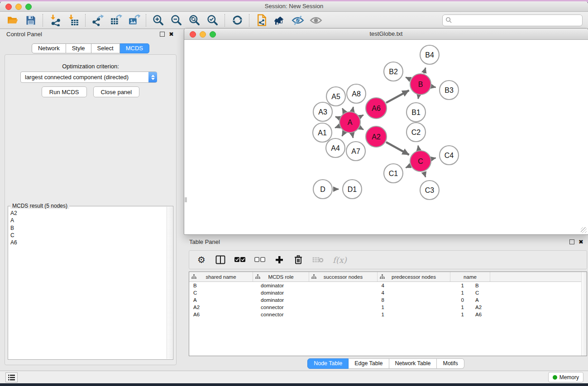 The image size is (588, 386). Describe the element at coordinates (322, 133) in the screenshot. I see `graph-node-A1: A1` at that location.